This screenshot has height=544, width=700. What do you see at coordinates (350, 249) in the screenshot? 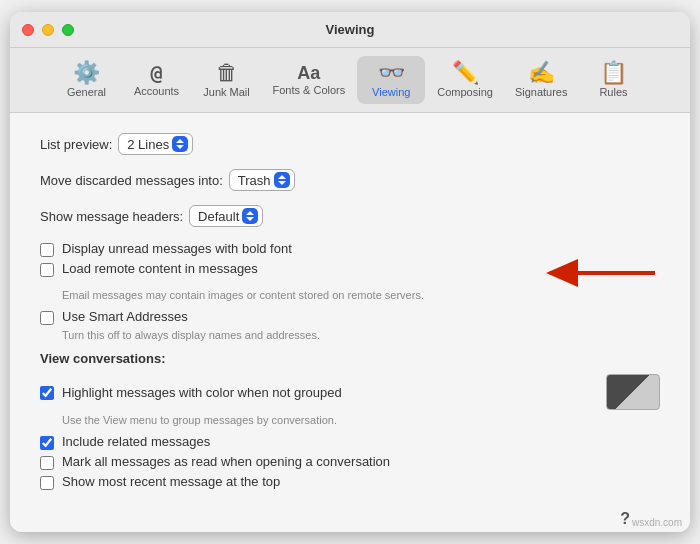
I see `bold-font-row: Display unread messages with bold font` at bounding box center [350, 249].